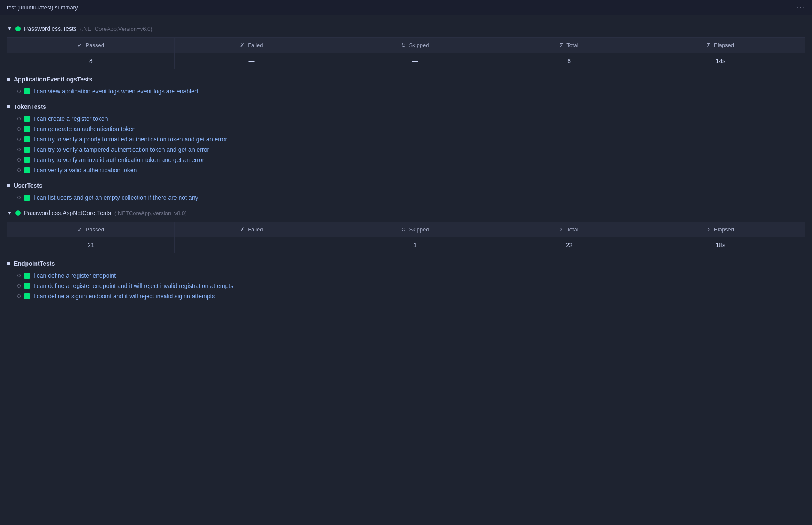 The height and width of the screenshot is (525, 812). What do you see at coordinates (42, 8) in the screenshot?
I see `page-title: test (ubuntu-latest) summary` at bounding box center [42, 8].